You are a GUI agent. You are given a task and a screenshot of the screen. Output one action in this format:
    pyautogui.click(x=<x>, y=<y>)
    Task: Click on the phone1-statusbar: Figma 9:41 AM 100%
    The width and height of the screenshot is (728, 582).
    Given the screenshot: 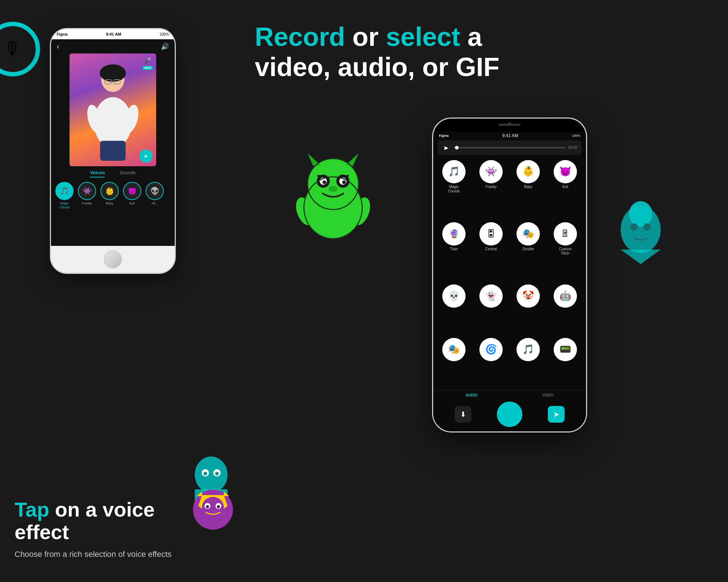 What is the action you would take?
    pyautogui.click(x=113, y=34)
    